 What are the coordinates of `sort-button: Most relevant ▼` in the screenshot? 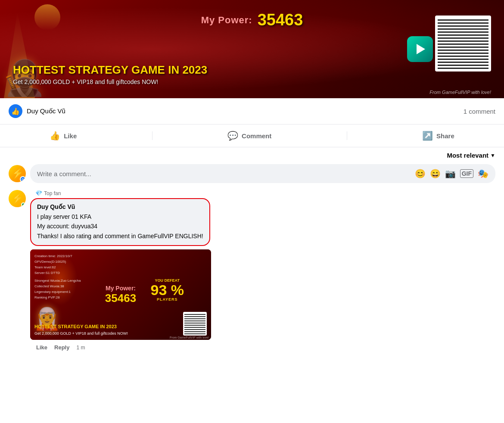 It's located at (471, 155).